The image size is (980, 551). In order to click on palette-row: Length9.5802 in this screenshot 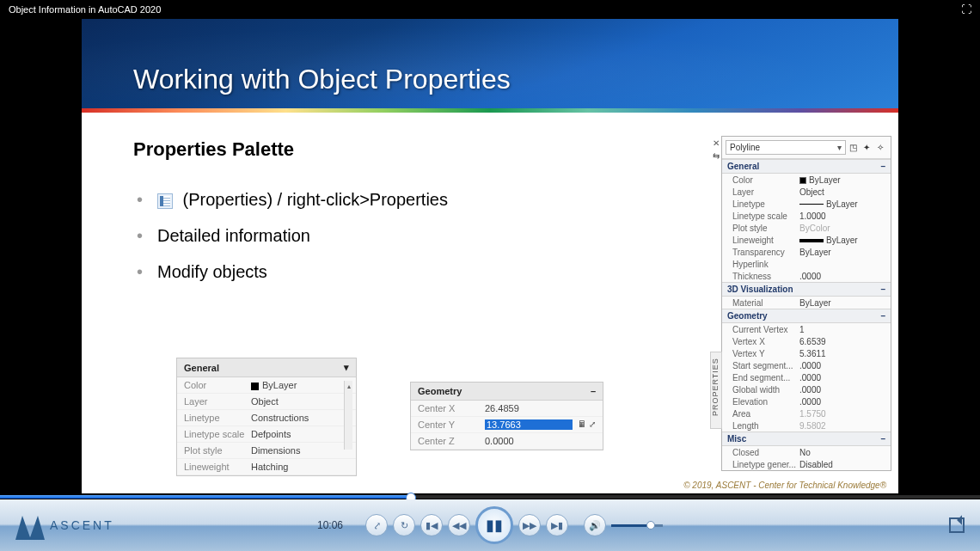, I will do `click(806, 425)`.